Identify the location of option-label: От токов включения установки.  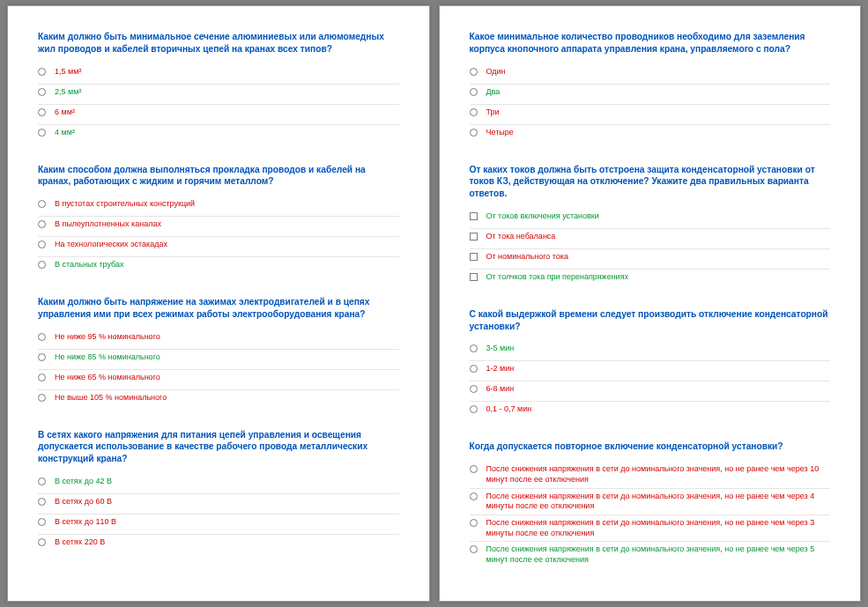
(659, 217).